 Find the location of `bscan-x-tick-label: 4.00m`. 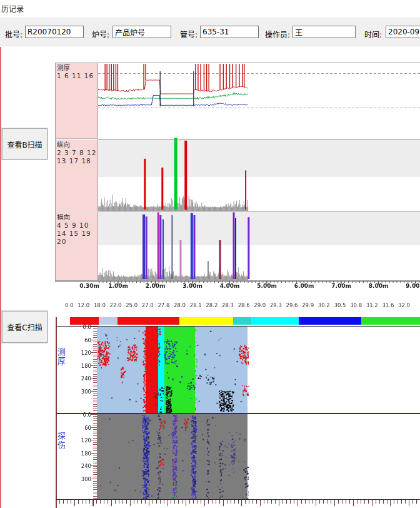

bscan-x-tick-label: 4.00m is located at coordinates (230, 286).